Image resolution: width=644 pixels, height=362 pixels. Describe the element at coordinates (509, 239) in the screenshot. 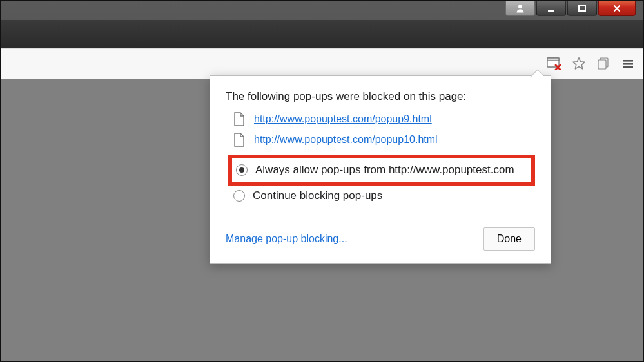

I see `done-button: Done` at that location.